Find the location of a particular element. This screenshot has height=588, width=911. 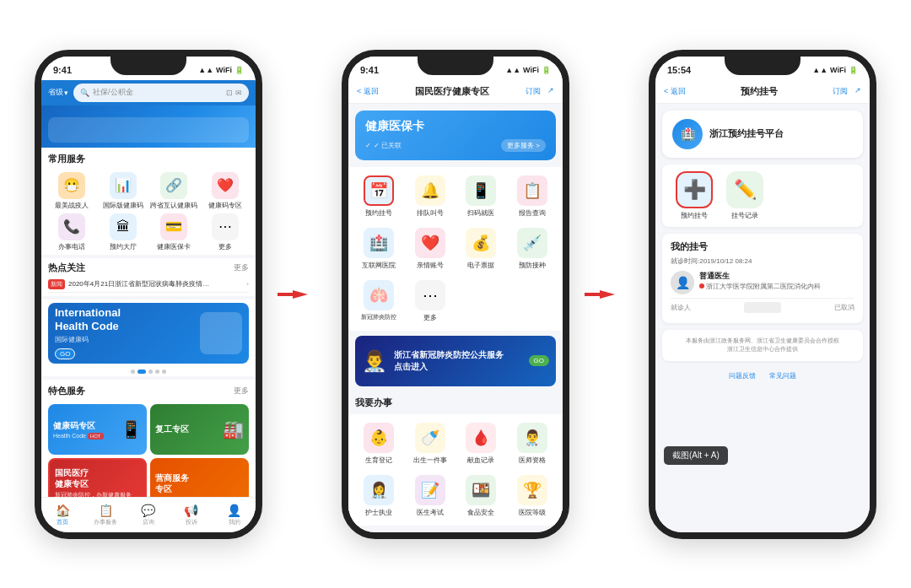

p2-item-scan: 📱 扫码就医 is located at coordinates (481, 197).